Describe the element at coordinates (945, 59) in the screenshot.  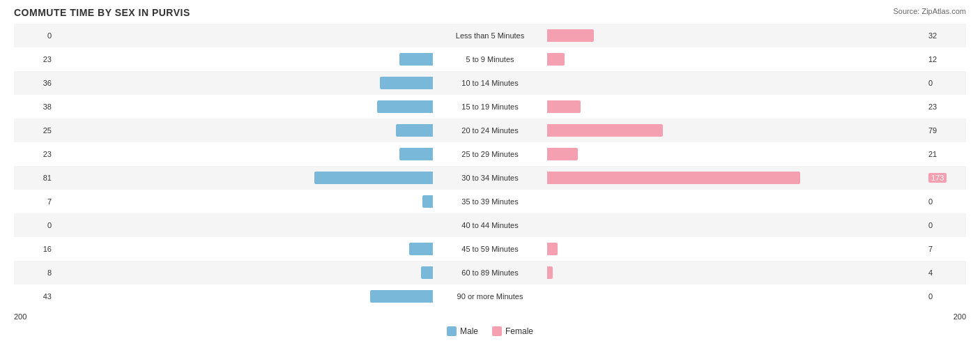
I see `female-value: 12` at that location.